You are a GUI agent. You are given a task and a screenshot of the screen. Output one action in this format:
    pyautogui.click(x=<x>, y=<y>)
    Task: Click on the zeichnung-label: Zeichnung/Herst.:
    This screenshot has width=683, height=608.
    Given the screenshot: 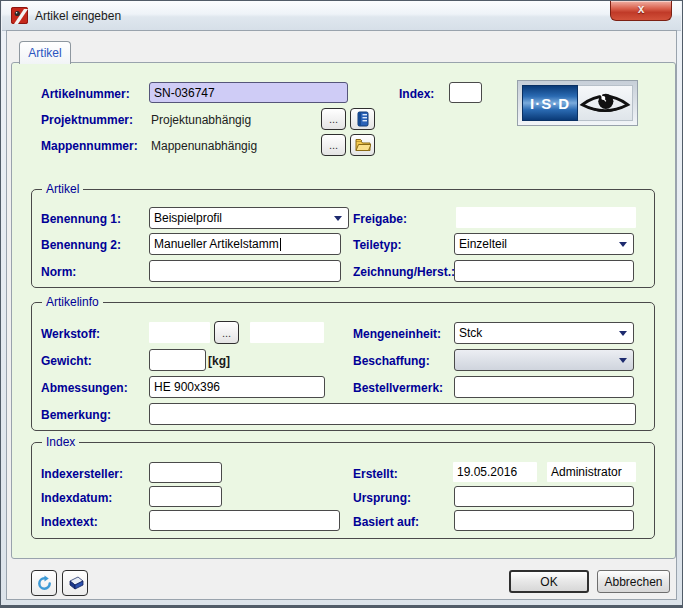 What is the action you would take?
    pyautogui.click(x=404, y=272)
    